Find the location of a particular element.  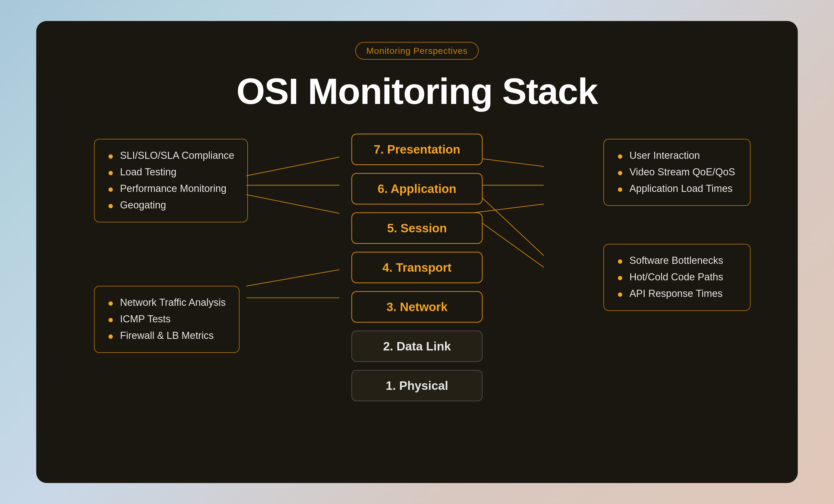

list-item: ● ICMP Tests is located at coordinates (167, 319).